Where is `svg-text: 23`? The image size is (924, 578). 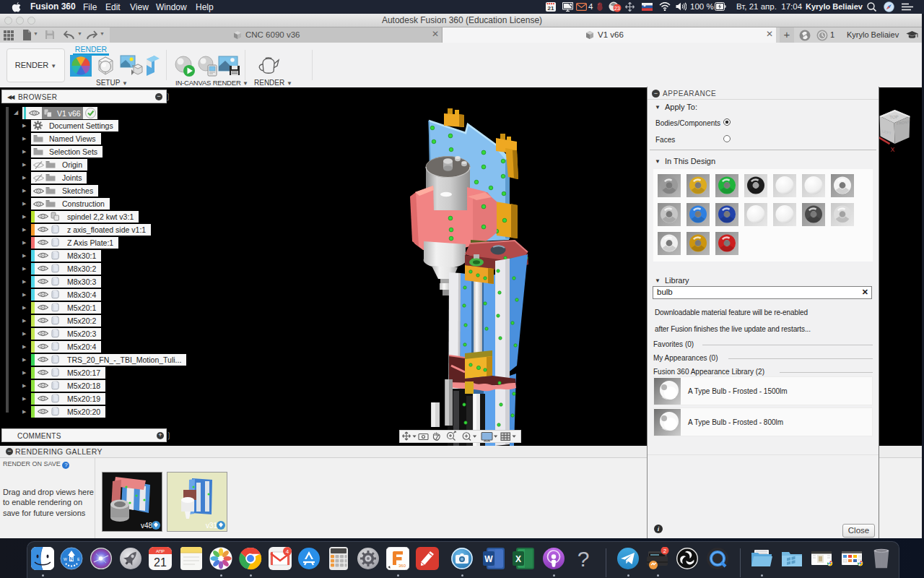
svg-text: 23 is located at coordinates (617, 9).